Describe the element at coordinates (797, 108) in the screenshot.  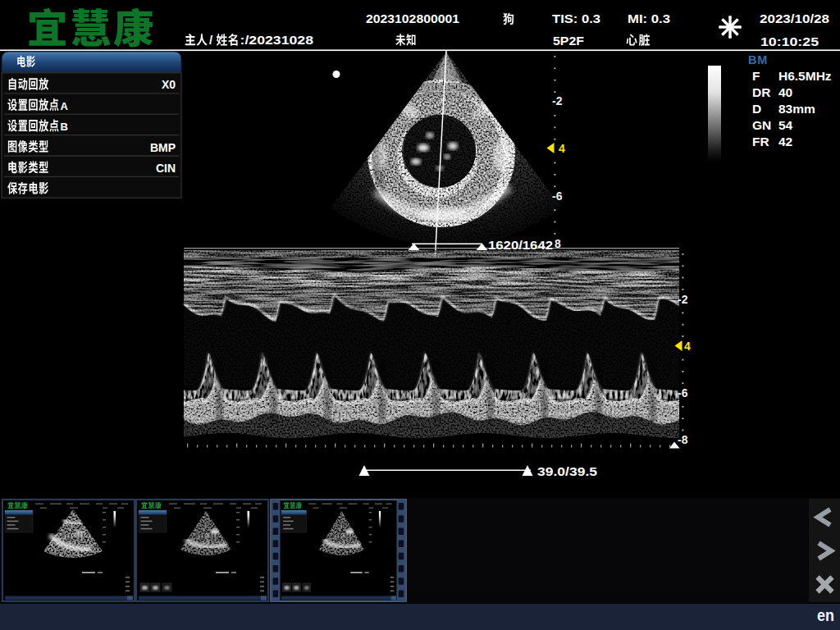
I see `svg-text: 83mm` at that location.